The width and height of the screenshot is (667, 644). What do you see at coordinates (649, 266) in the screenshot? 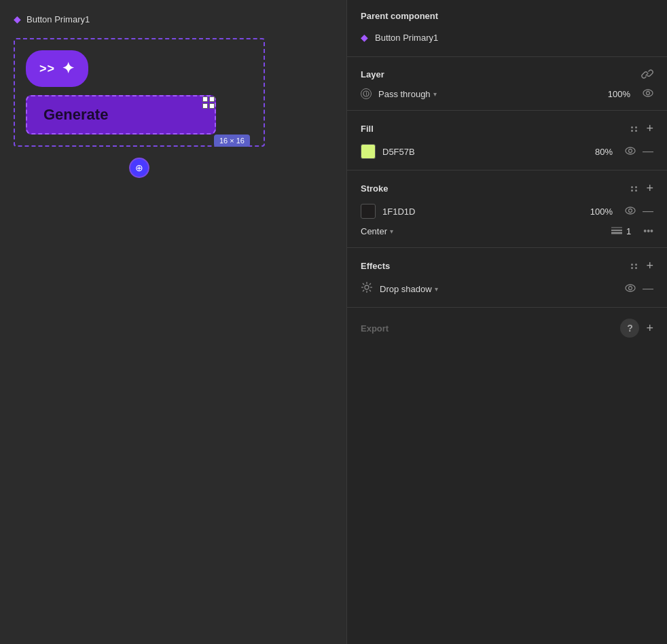
I see `effects-add-icon: +` at bounding box center [649, 266].